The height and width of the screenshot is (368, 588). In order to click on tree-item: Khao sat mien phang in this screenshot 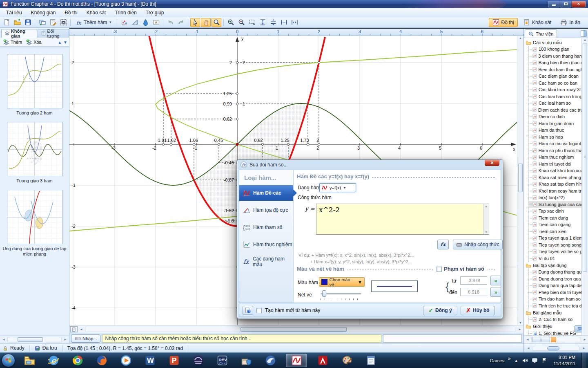, I will do `click(555, 177)`.